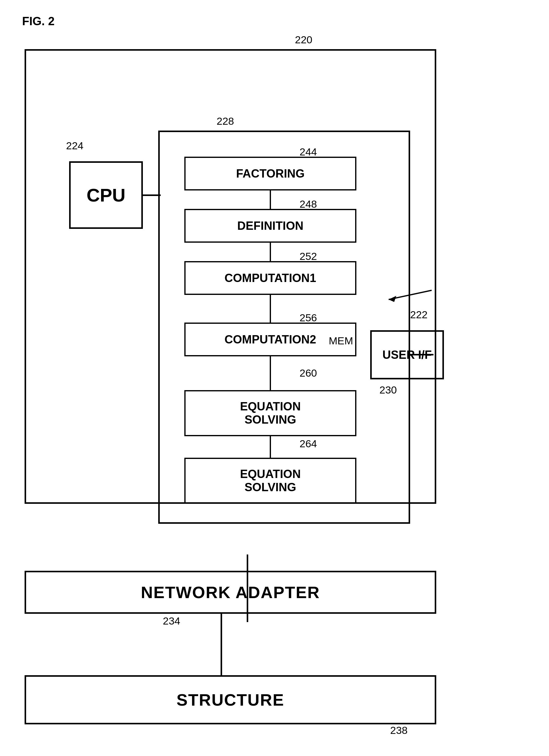 The image size is (549, 756). What do you see at coordinates (106, 195) in the screenshot?
I see `cpu-box-224: CPU` at bounding box center [106, 195].